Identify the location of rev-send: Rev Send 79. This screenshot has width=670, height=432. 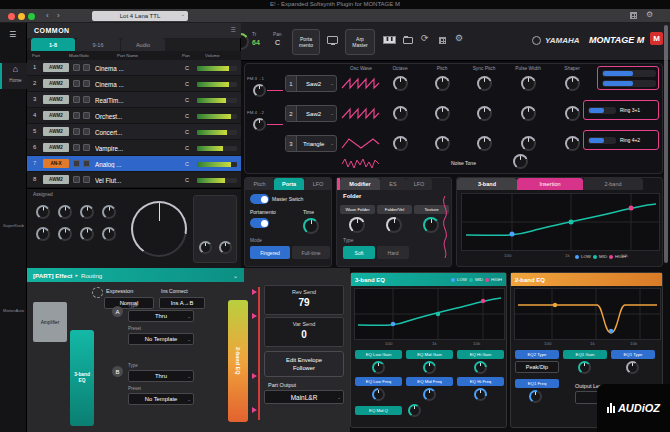
(304, 300).